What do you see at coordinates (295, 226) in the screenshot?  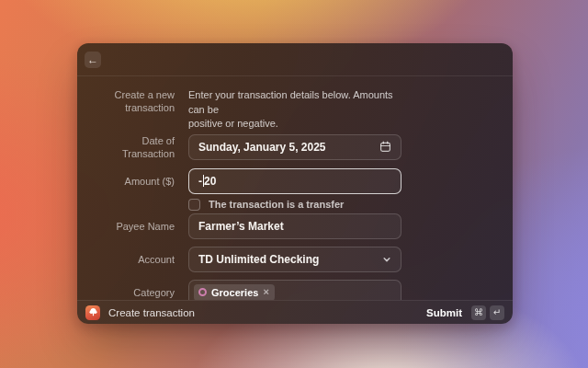 I see `payee-value: Farmer’s Market` at bounding box center [295, 226].